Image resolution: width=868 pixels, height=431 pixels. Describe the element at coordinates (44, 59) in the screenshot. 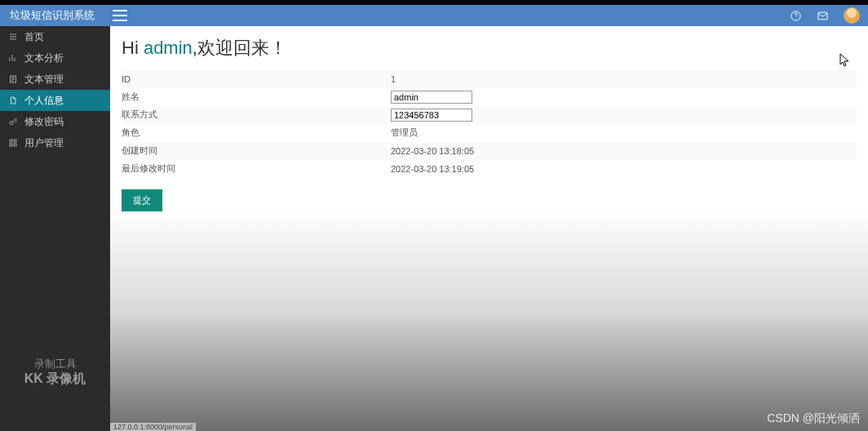

I see `sidebar-item-label: 文本分析` at that location.